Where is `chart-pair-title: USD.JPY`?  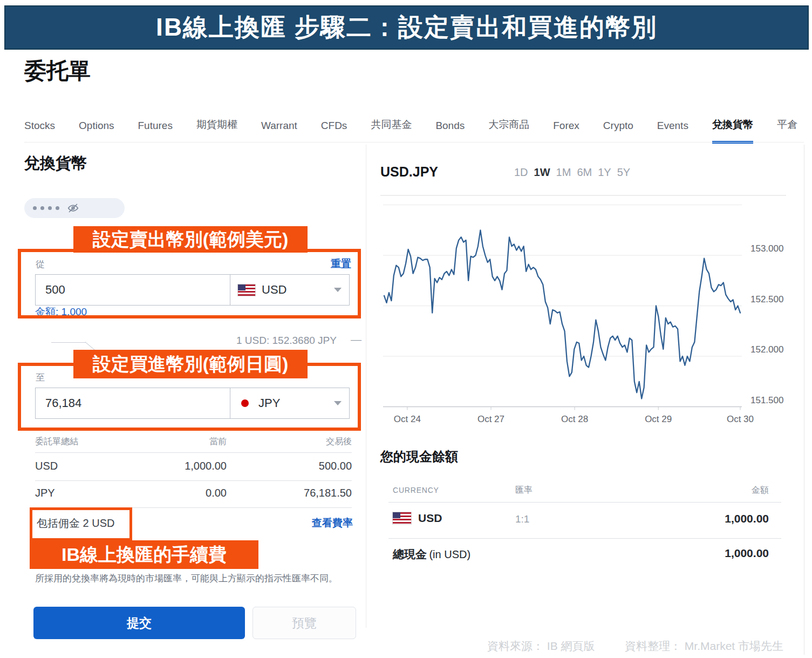 chart-pair-title: USD.JPY is located at coordinates (409, 172).